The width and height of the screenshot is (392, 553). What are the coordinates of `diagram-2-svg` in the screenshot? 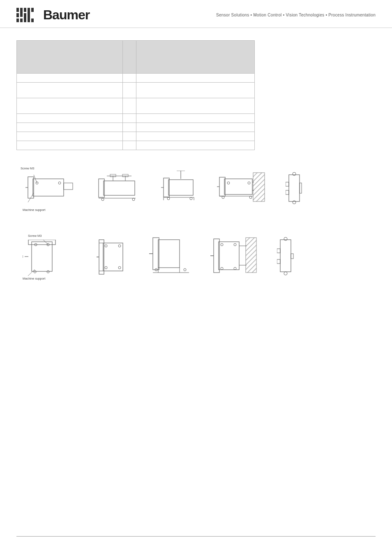 It's located at (119, 189).